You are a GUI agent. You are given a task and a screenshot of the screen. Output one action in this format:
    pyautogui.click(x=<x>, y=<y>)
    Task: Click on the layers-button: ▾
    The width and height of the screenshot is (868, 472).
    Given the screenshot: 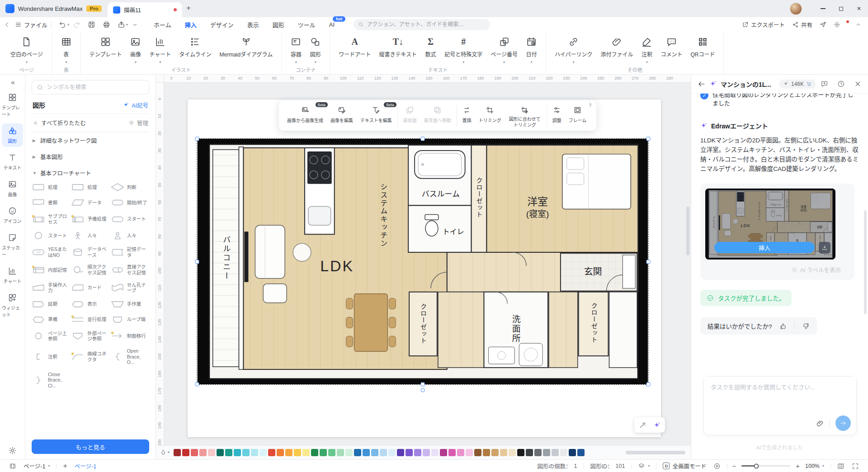 What is the action you would take?
    pyautogui.click(x=644, y=466)
    